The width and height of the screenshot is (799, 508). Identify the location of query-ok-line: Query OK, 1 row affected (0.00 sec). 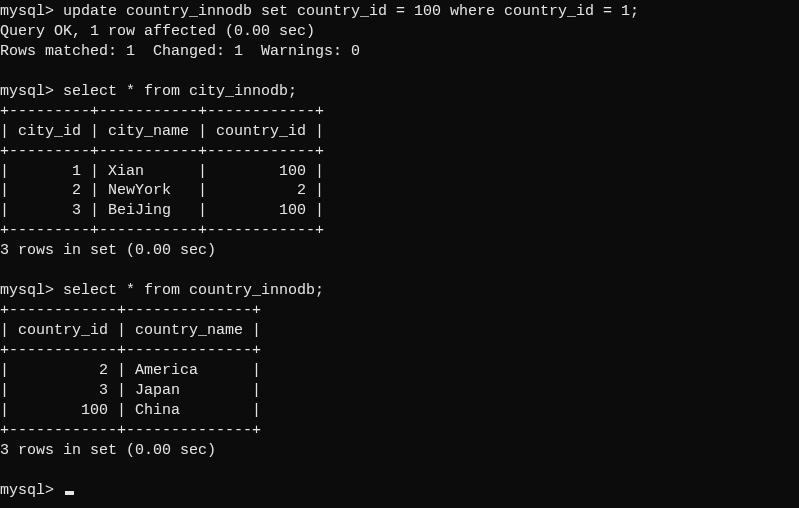
(158, 32).